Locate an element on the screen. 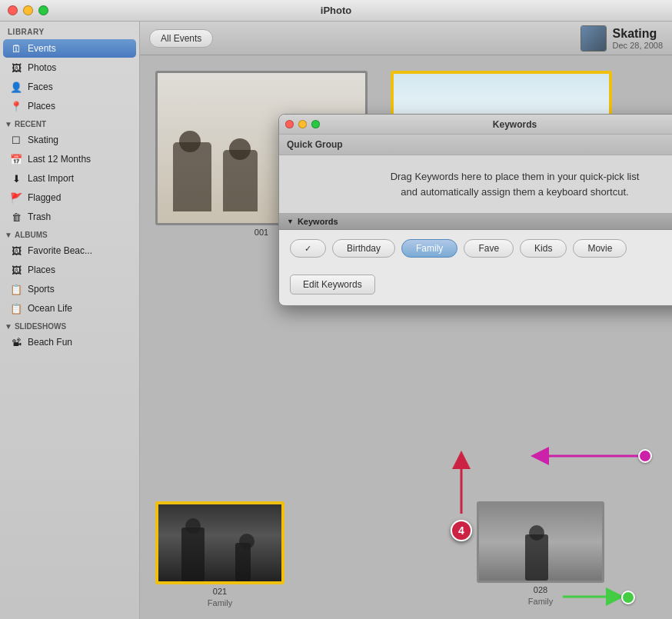 This screenshot has width=672, height=619. photo-item-021: 021 Family is located at coordinates (220, 554).